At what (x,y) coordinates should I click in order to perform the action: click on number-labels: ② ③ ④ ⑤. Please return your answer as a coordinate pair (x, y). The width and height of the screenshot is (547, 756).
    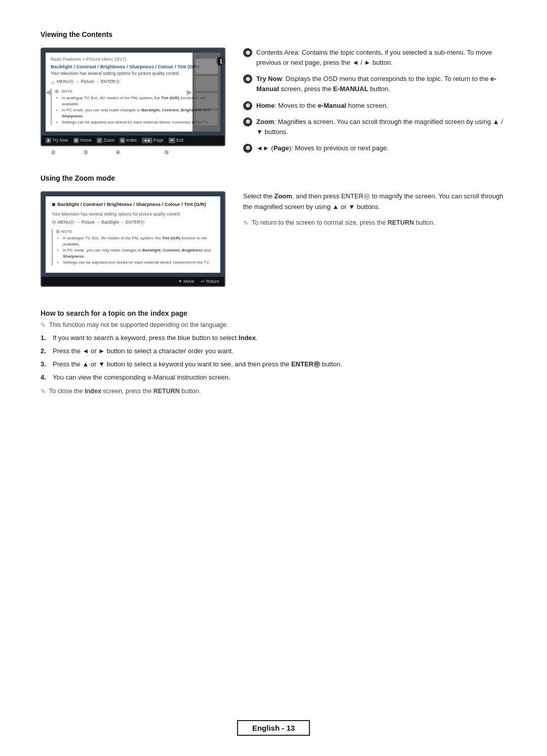
    Looking at the image, I should click on (134, 153).